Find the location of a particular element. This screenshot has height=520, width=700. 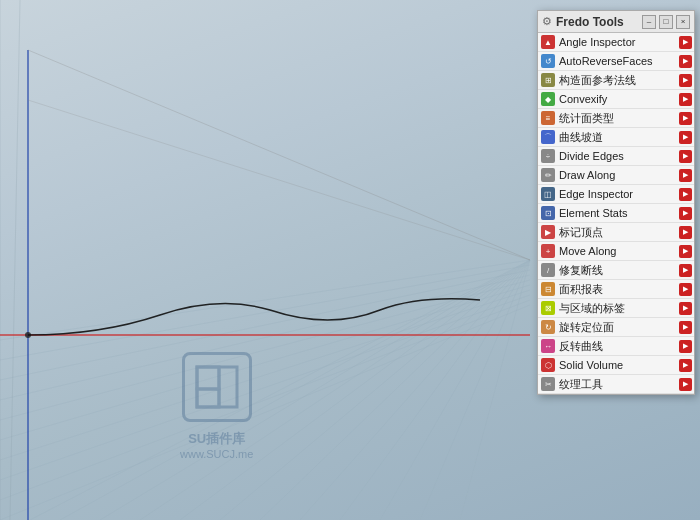

tool-icon-construct-reference: ⊞ is located at coordinates (548, 80).